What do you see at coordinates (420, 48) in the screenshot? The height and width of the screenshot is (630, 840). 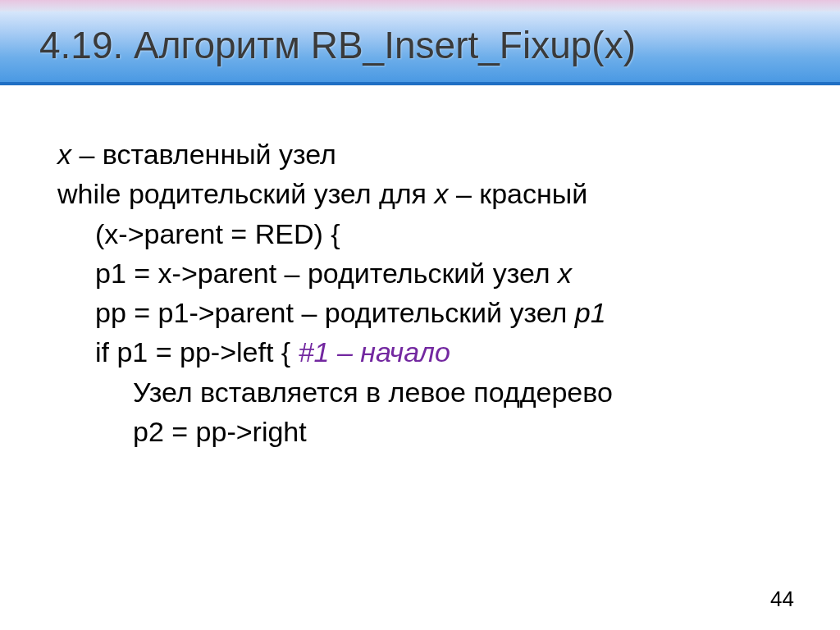 I see `title-band: 4.19. Алгоритм RB_Insert_Fixup(x)` at bounding box center [420, 48].